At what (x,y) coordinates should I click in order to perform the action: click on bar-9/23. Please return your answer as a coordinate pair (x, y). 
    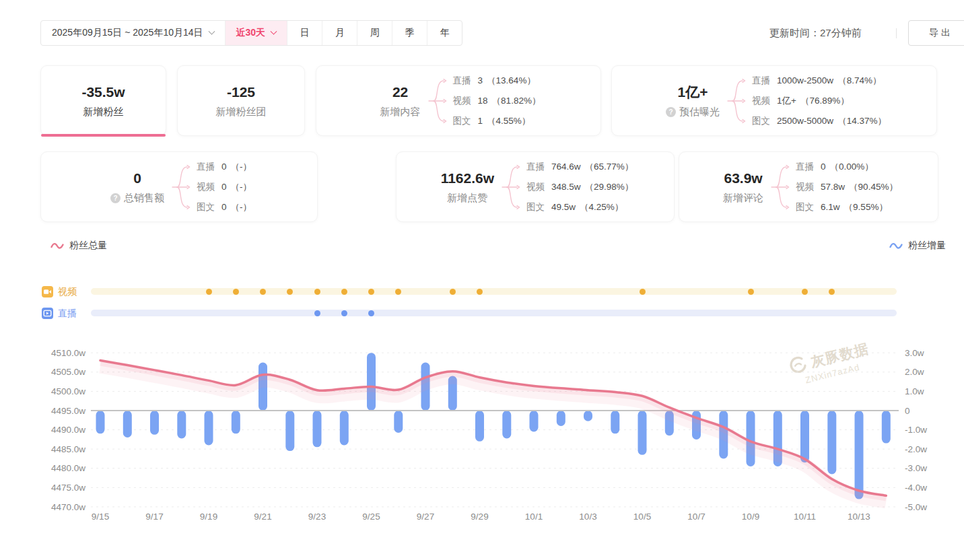
    Looking at the image, I should click on (318, 429).